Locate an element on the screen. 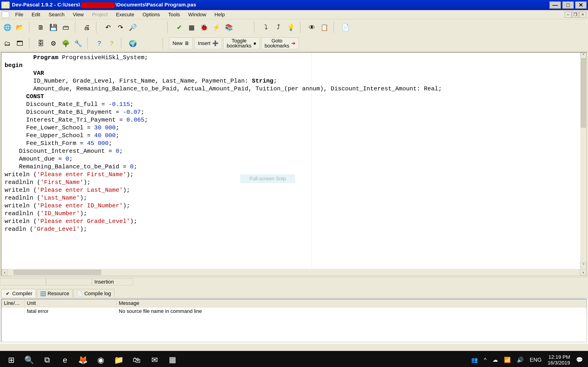 The width and height of the screenshot is (588, 367). new-doc-icon: 🗎 is located at coordinates (187, 43).